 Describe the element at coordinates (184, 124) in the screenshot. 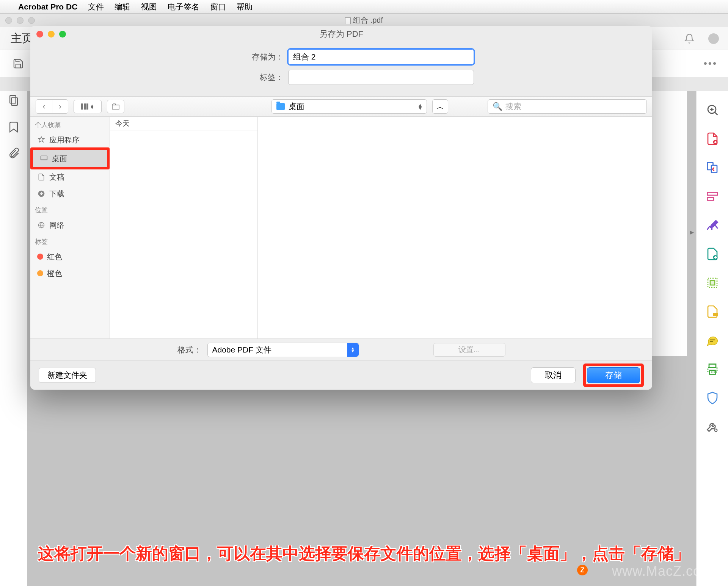

I see `column-header: 今天` at that location.